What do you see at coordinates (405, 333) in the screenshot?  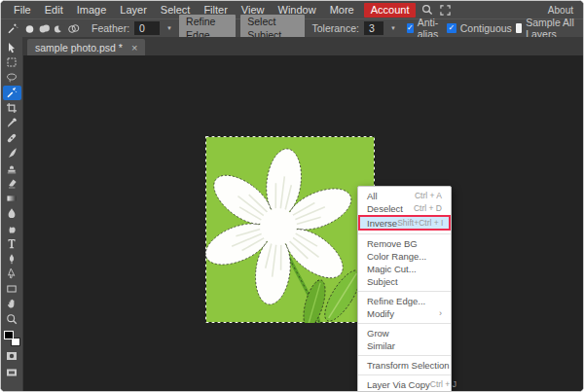 I see `context-item-grow: Grow` at bounding box center [405, 333].